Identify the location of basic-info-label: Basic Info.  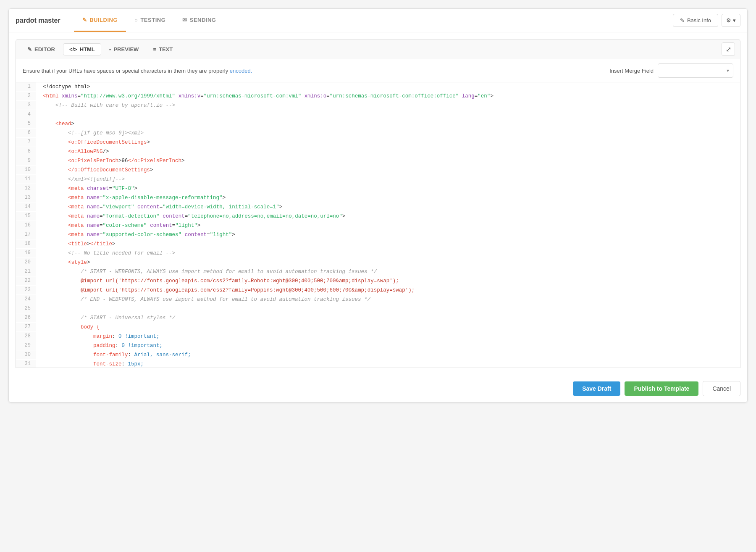
(699, 20).